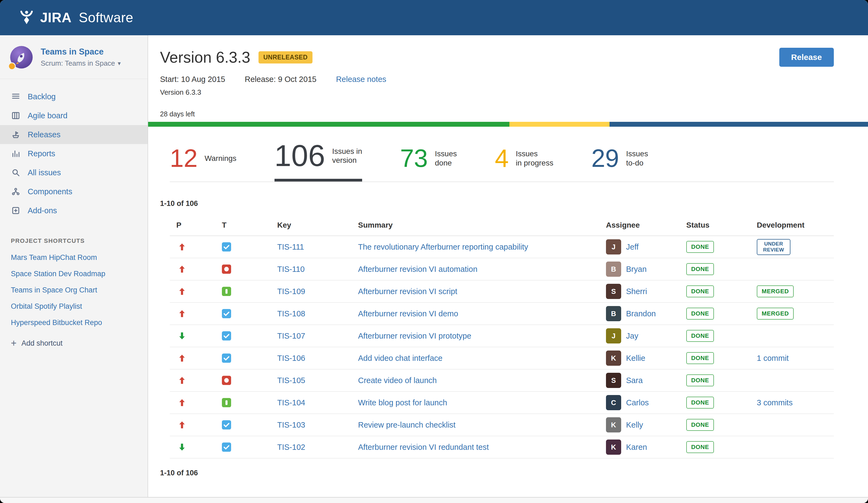 This screenshot has height=503, width=868. Describe the element at coordinates (502, 402) in the screenshot. I see `table-row: TIS-104Write blog post for launchCCarlos…` at that location.